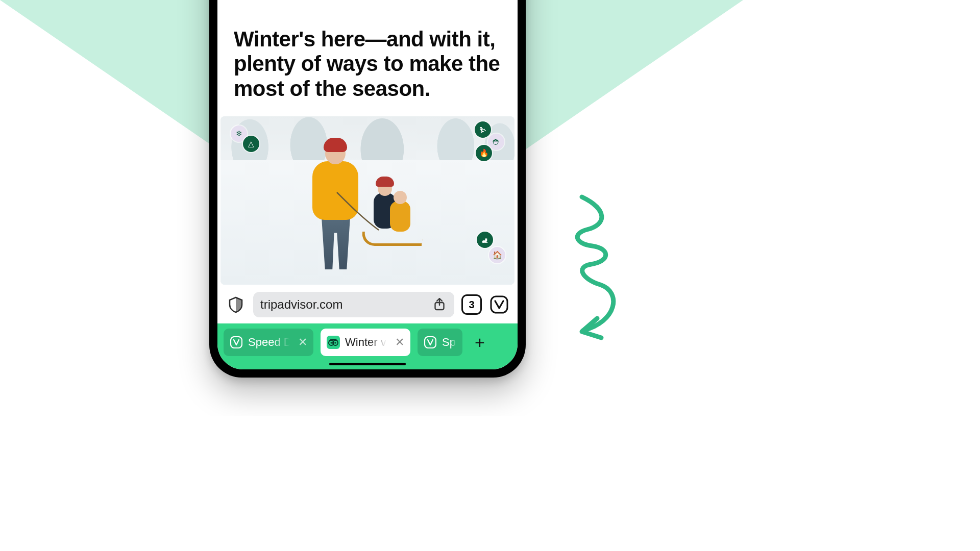  Describe the element at coordinates (391, 229) in the screenshot. I see `hero-sled` at that location.